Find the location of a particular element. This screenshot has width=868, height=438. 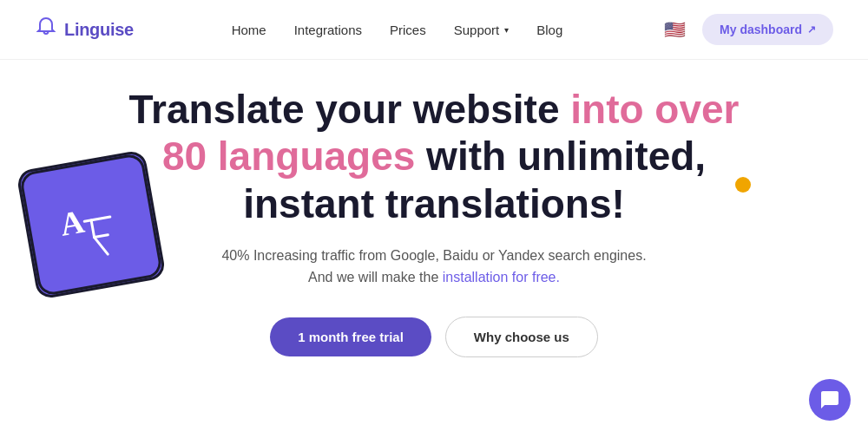

free-trial-button: 1 month free trial is located at coordinates (351, 337).